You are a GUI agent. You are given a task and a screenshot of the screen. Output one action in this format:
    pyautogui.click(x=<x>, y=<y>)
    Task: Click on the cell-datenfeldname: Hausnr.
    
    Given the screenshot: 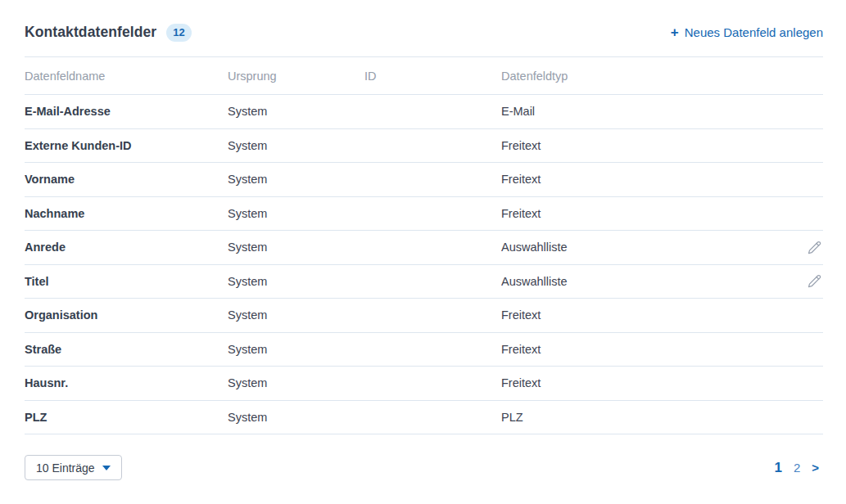 What is the action you would take?
    pyautogui.click(x=126, y=383)
    